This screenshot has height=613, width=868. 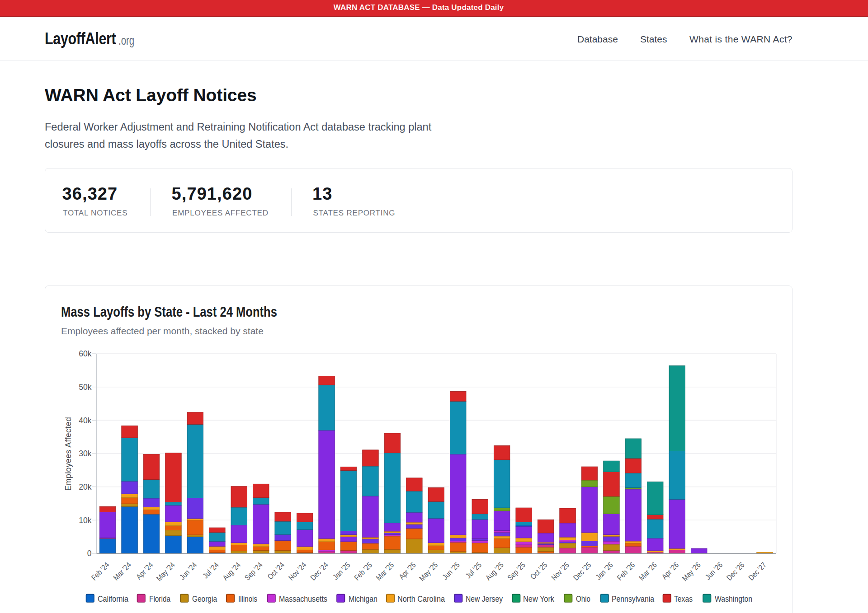 I want to click on svg-text: Dec '27, so click(x=758, y=571).